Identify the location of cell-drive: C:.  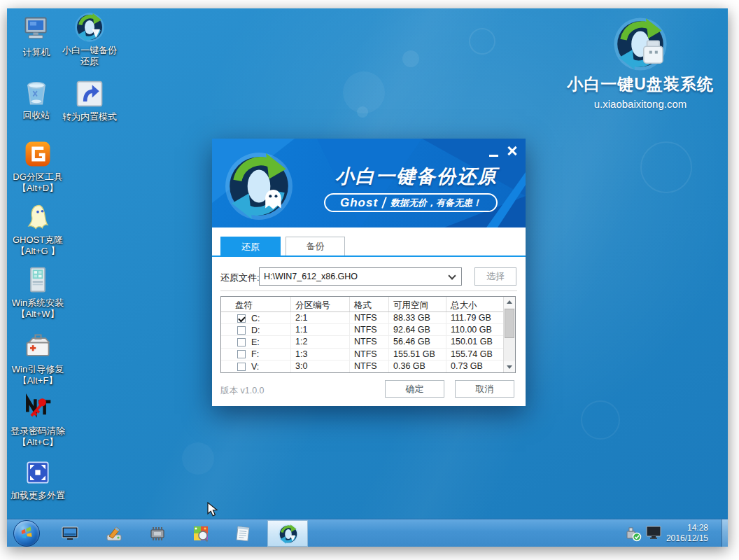
(256, 318).